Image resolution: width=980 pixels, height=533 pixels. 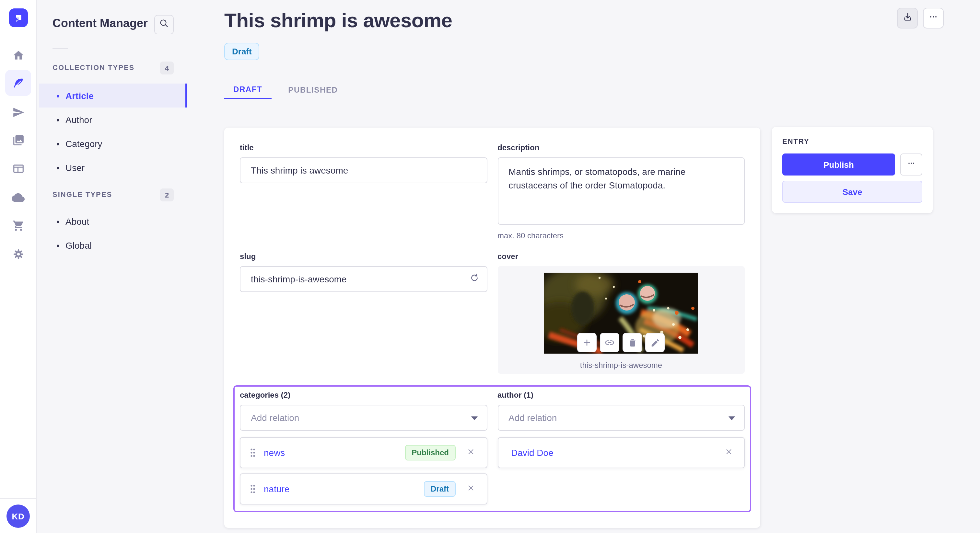 I want to click on title-field: title, so click(x=363, y=192).